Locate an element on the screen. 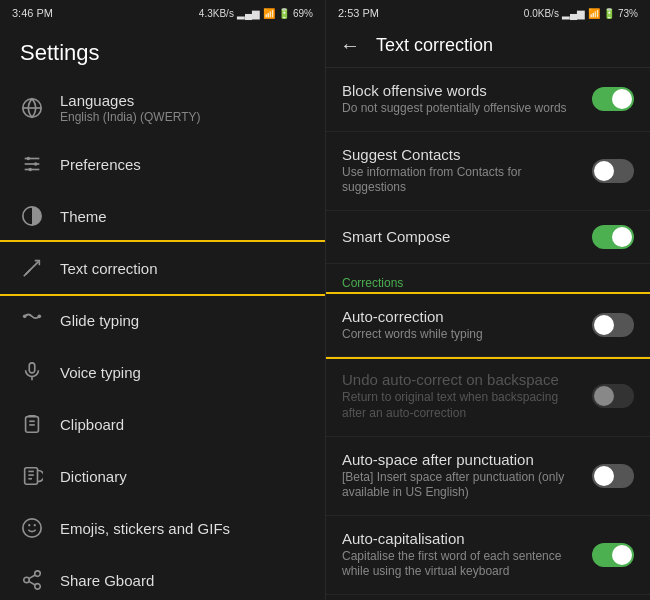 This screenshot has width=650, height=600. undo-auto-correct-desc: Return to original text when backspacing… is located at coordinates (463, 406).